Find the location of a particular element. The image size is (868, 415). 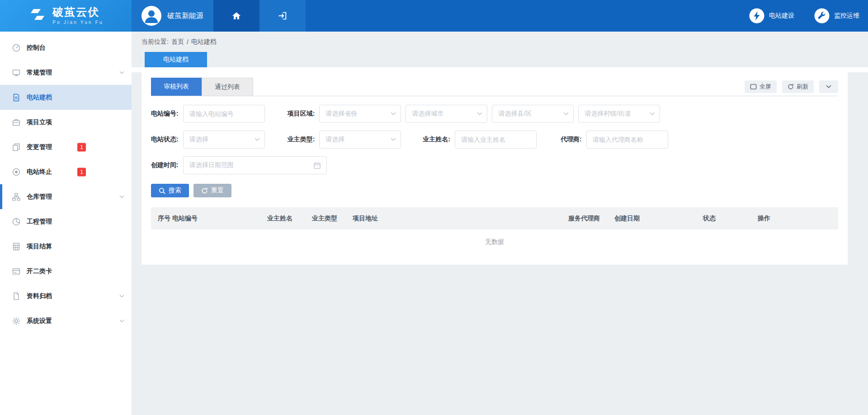

county-select: 请选择县/区 is located at coordinates (533, 114).